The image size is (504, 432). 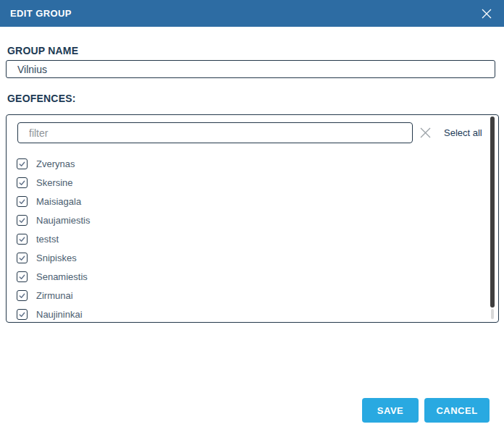 I want to click on filter-clear-button, so click(x=425, y=132).